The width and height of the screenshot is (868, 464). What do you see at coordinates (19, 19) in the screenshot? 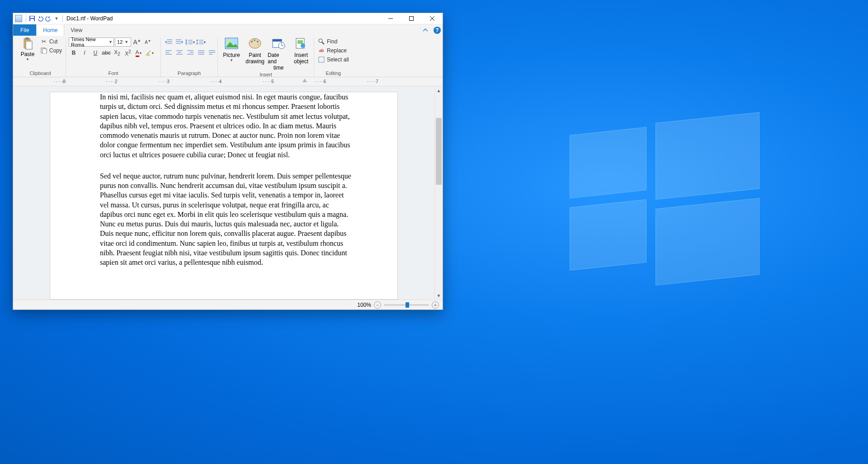
I see `app-icon` at bounding box center [19, 19].